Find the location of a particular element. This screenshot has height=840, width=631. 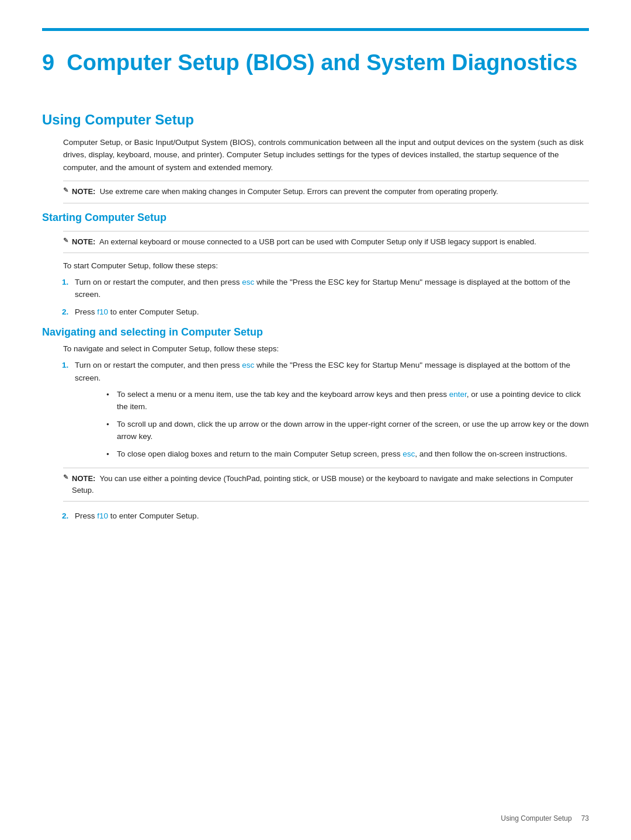

bullet-item-2: To scroll up and down, click the up arro… is located at coordinates (353, 430).